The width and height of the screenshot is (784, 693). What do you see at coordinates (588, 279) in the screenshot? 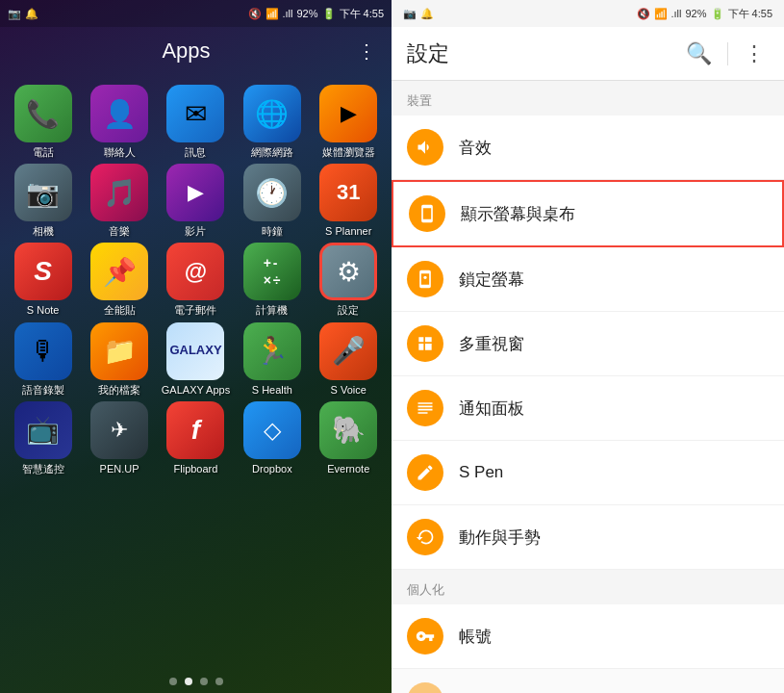
I see `settings-item-lockscreen: 鎖定螢幕` at bounding box center [588, 279].